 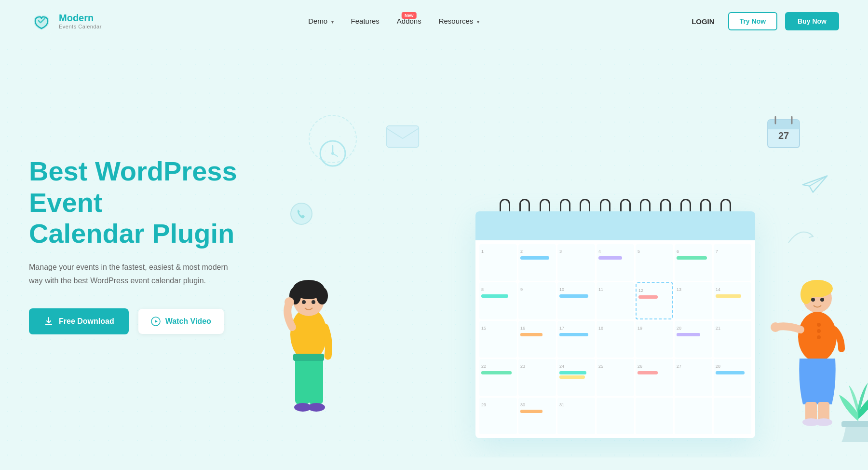 What do you see at coordinates (732, 339) in the screenshot?
I see `cal-cell: 21` at bounding box center [732, 339].